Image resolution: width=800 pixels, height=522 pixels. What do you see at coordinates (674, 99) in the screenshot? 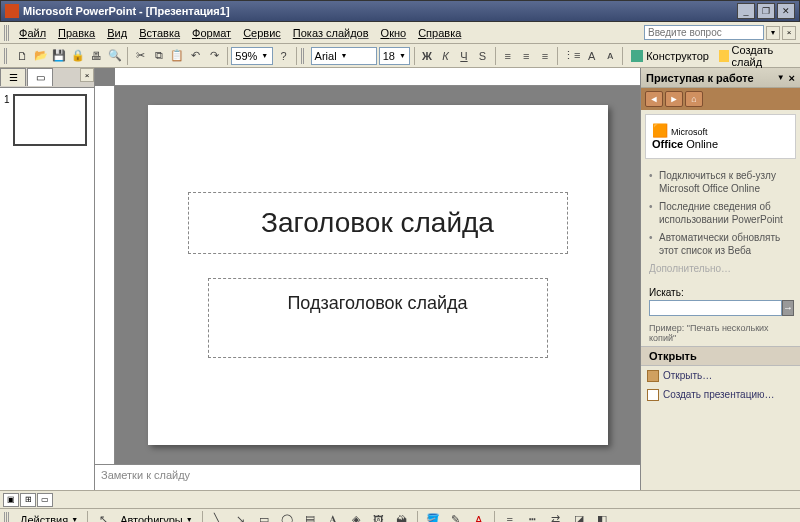
I see `forward-button: ►` at bounding box center [674, 99].